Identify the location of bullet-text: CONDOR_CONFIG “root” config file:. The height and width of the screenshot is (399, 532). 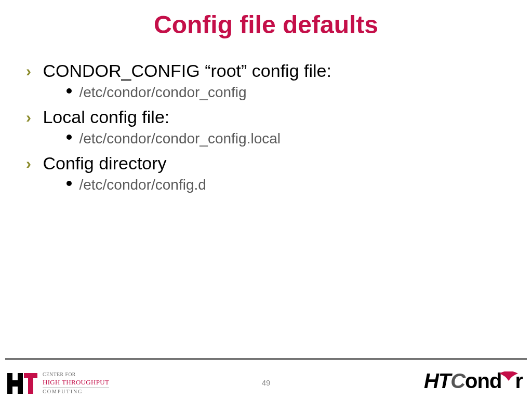
(187, 71).